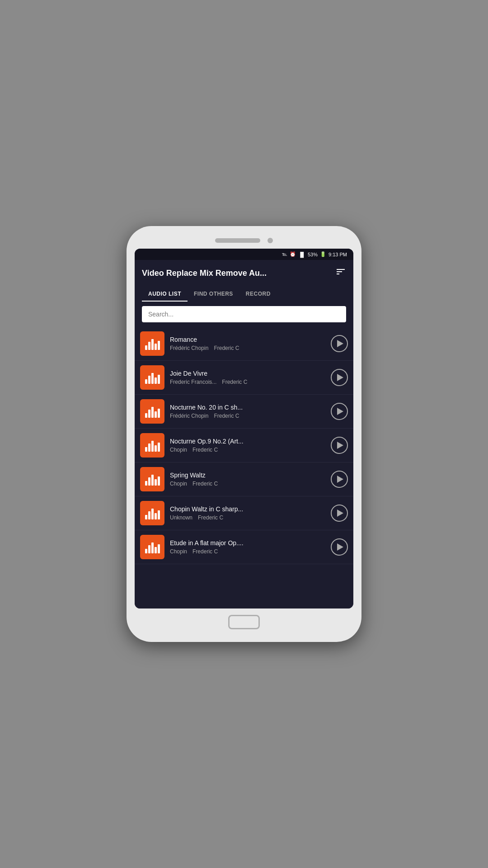  Describe the element at coordinates (248, 475) in the screenshot. I see `audio-title: Spring Waltz` at that location.